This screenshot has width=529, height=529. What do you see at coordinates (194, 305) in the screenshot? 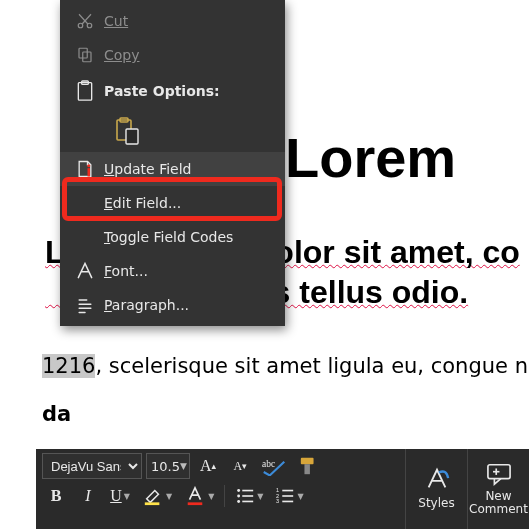
I see `menu-label: Paragraph...` at bounding box center [194, 305].